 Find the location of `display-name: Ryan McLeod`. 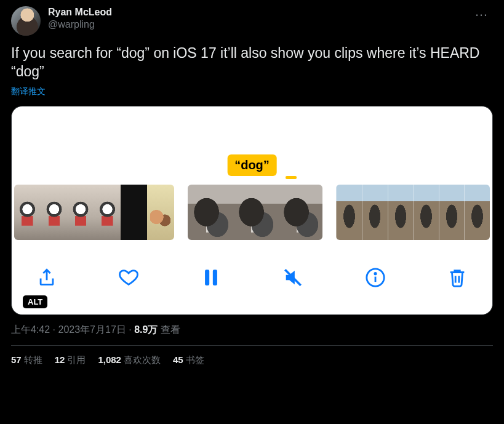

display-name: Ryan McLeod is located at coordinates (80, 12).